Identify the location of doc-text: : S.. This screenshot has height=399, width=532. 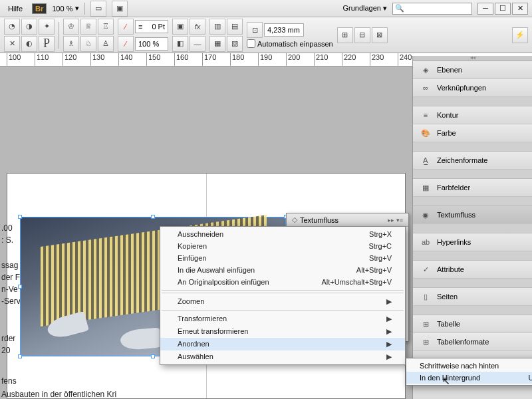
(7, 240).